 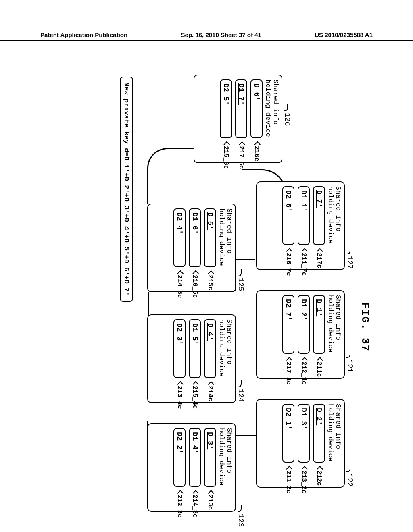 I want to click on device-124: Shared info holding device D_4'214c D1_5…, so click(x=192, y=359).